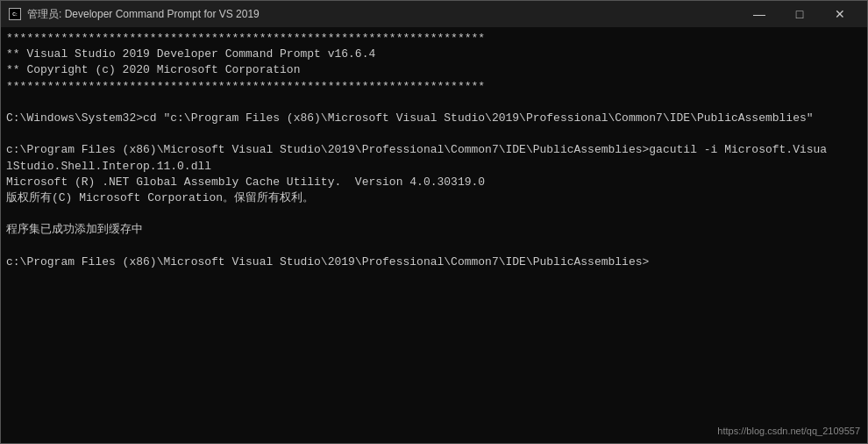 The height and width of the screenshot is (444, 868). I want to click on gacutil-copyright-line: 版权所有(C) Microsoft Corporation。保留所有权利。, so click(434, 198).